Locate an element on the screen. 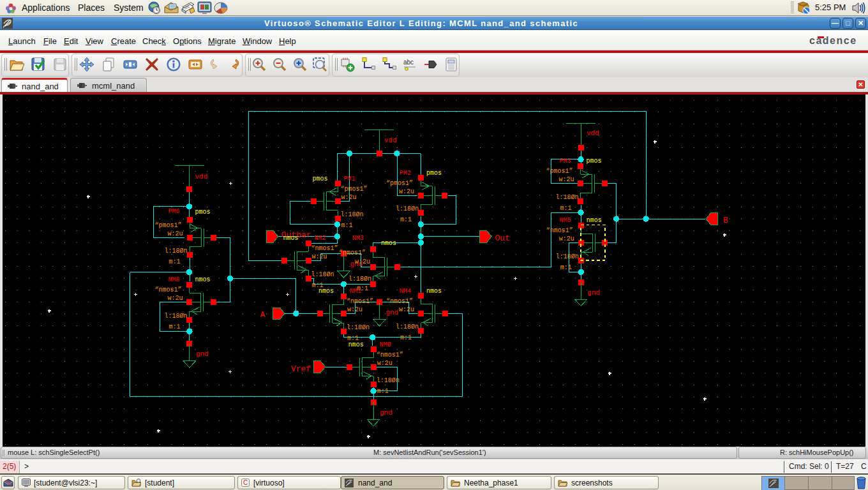 The height and width of the screenshot is (490, 868). svg-text: NM8 is located at coordinates (174, 279).